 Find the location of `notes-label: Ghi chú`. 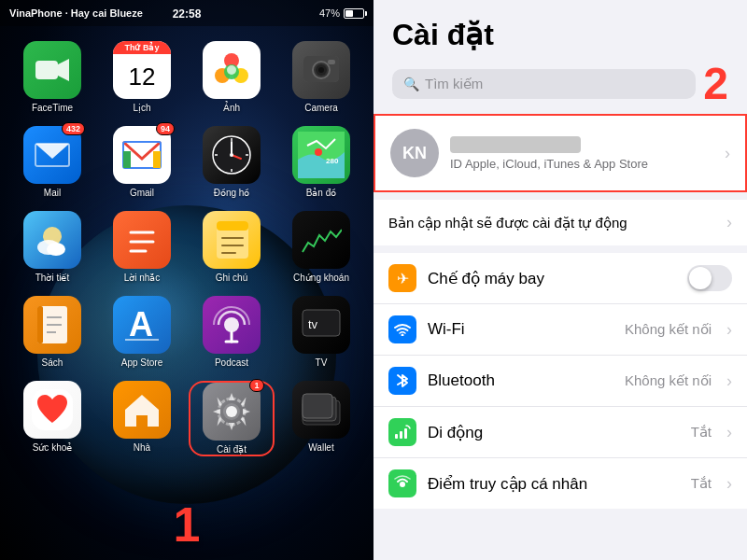

notes-label: Ghi chú is located at coordinates (232, 278).